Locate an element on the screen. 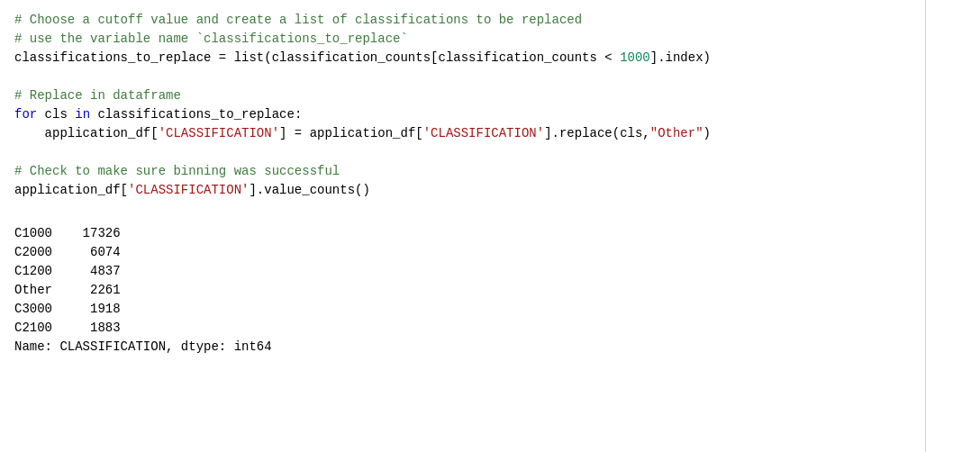  comment-line-2: # use the variable name `classifications… is located at coordinates (497, 40).